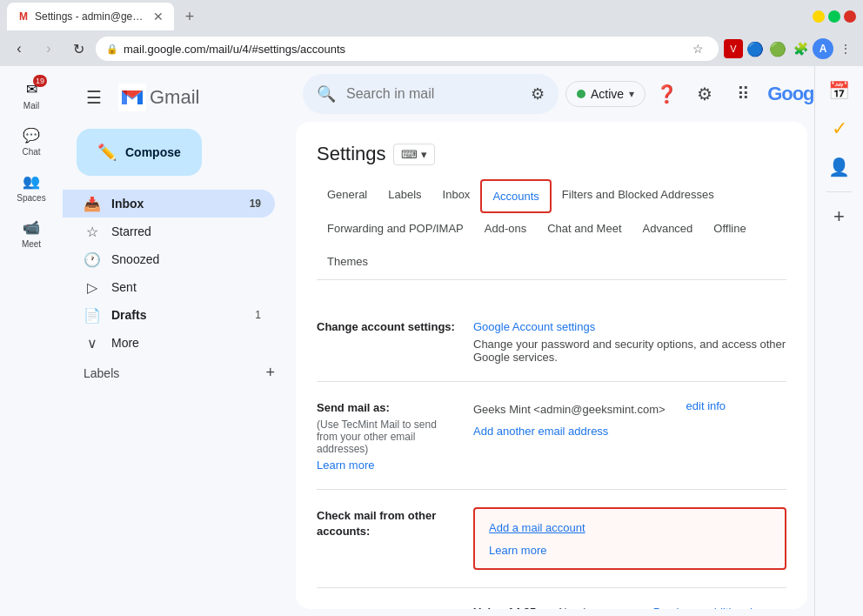 The image size is (863, 616). Describe the element at coordinates (169, 204) in the screenshot. I see `nav-item-inbox: 📥 Inbox 19` at that location.